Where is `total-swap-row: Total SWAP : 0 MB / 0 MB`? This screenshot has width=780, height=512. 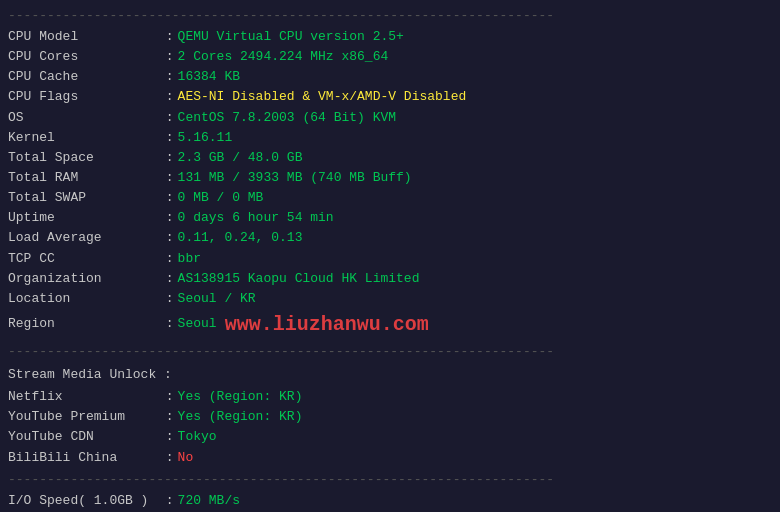 total-swap-row: Total SWAP : 0 MB / 0 MB is located at coordinates (390, 198).